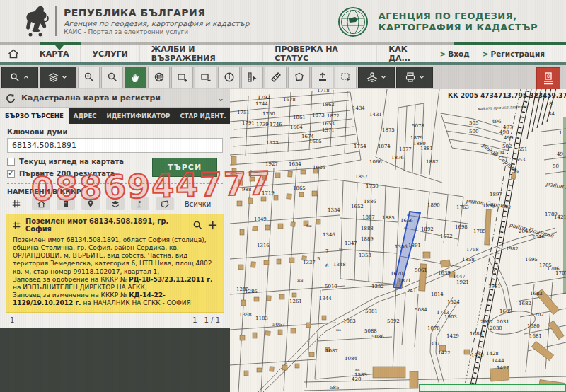  Describe the element at coordinates (323, 78) in the screenshot. I see `export-button` at that location.